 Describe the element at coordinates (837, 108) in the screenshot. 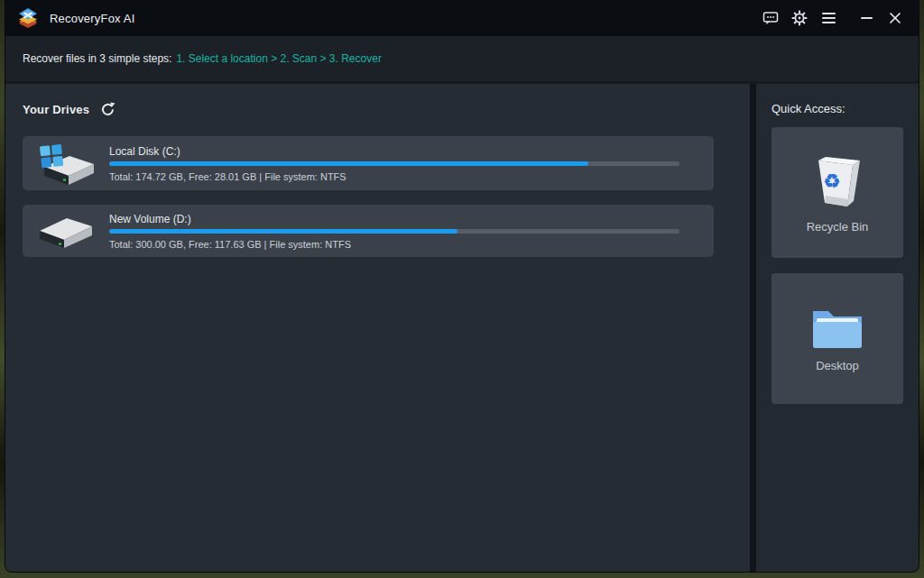

I see `quick-access-heading: Quick Access:` at that location.